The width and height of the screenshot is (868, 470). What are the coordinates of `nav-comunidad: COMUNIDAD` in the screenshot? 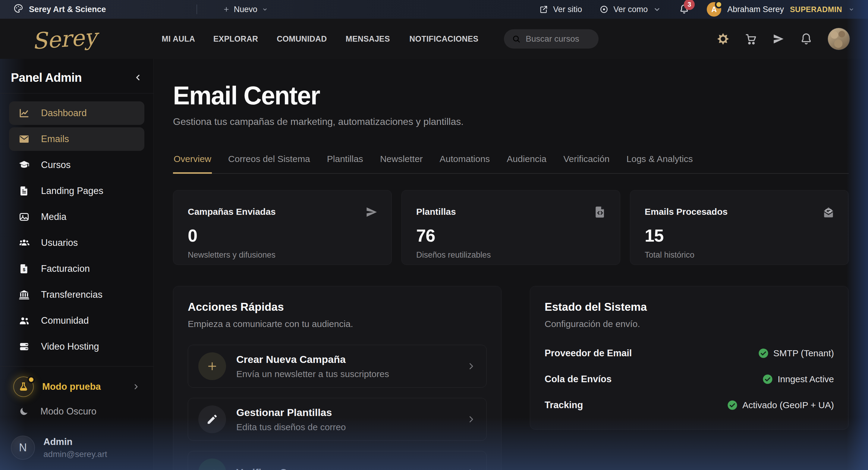 It's located at (302, 39).